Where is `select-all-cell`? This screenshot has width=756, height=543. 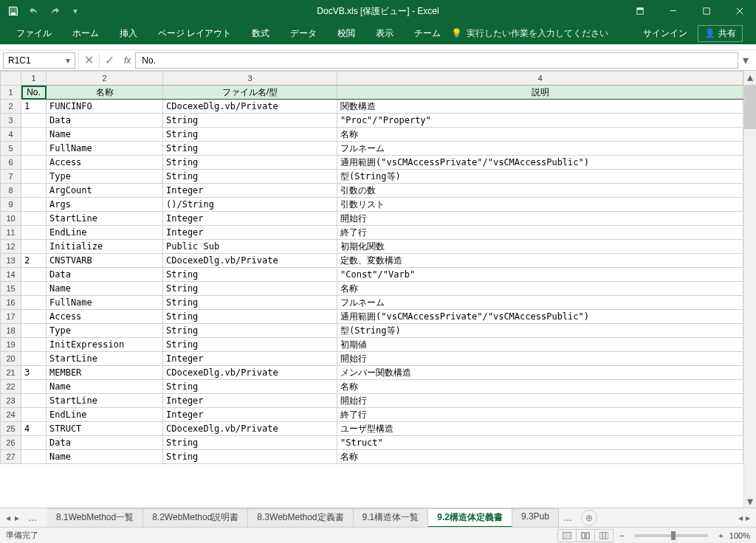 select-all-cell is located at coordinates (11, 78).